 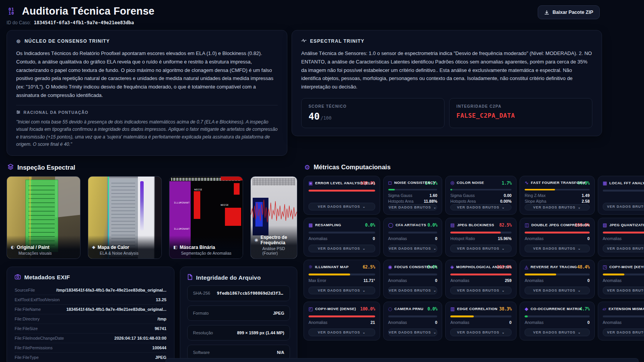 What do you see at coordinates (527, 183) in the screenshot?
I see `metric-icon: ∿` at bounding box center [527, 183].